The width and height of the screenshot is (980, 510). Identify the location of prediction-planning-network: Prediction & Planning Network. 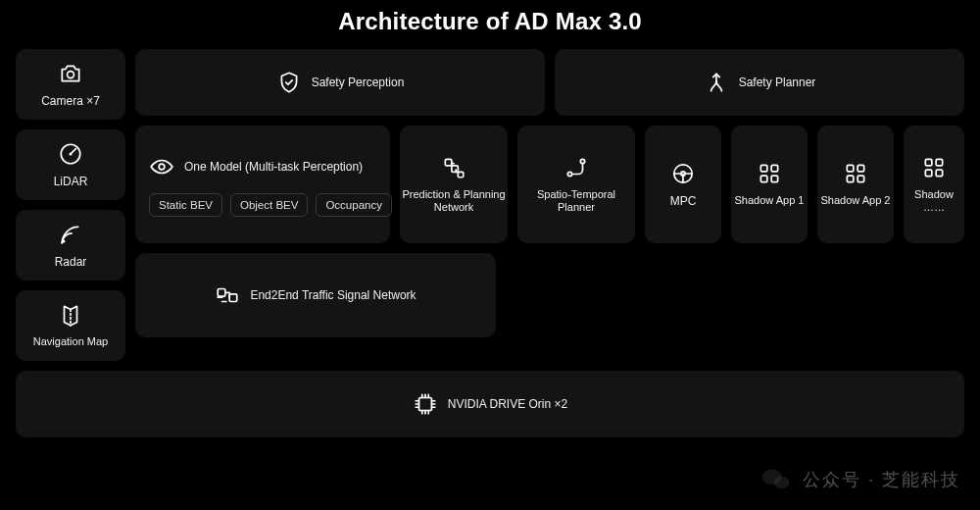
(454, 184).